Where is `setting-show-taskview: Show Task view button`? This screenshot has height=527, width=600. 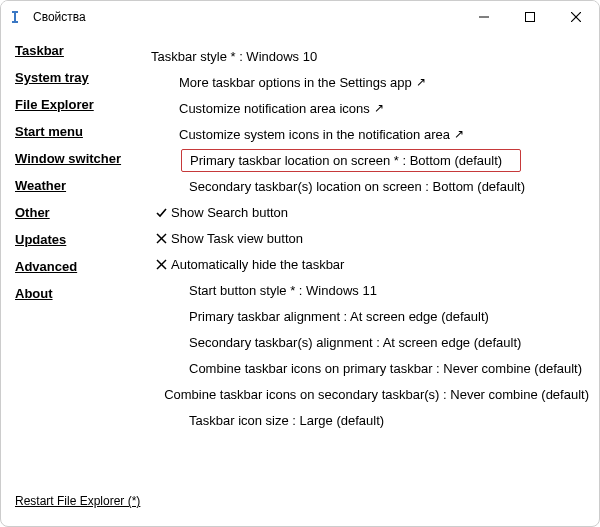 setting-show-taskview: Show Task view button is located at coordinates (370, 238).